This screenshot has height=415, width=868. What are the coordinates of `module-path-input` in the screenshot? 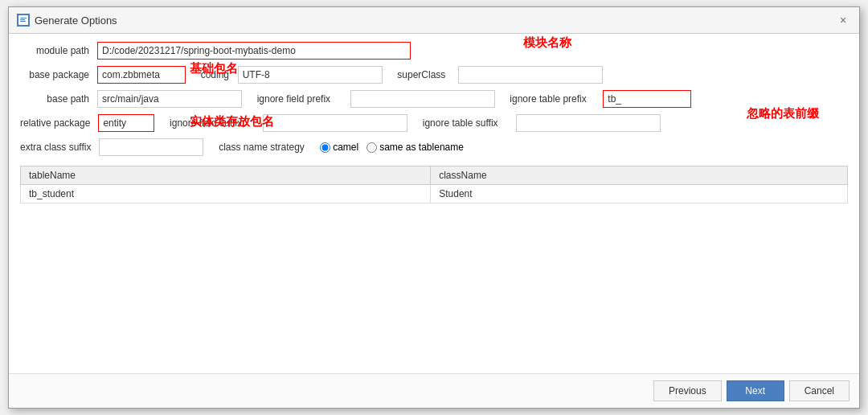 It's located at (254, 51).